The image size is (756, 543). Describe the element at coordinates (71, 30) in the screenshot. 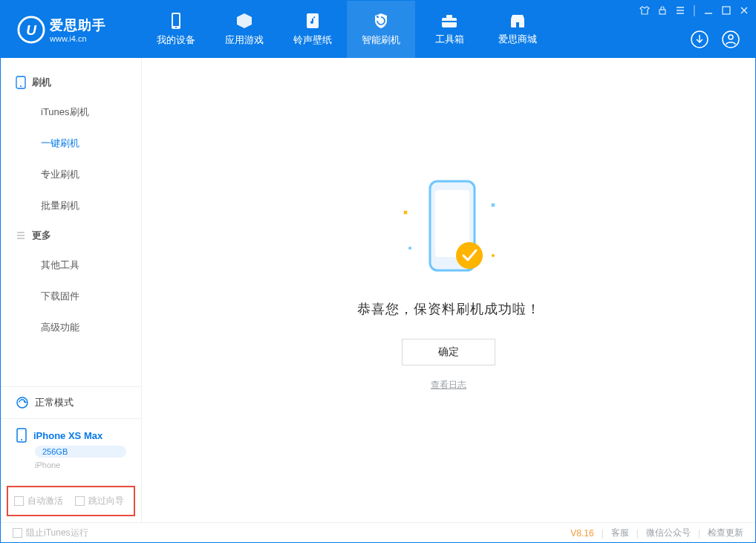

I see `app-logo: U 爱思助手 www.i4.cn` at that location.